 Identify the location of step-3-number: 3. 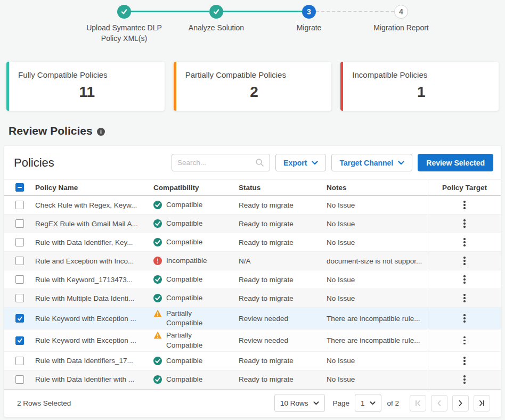
(309, 12).